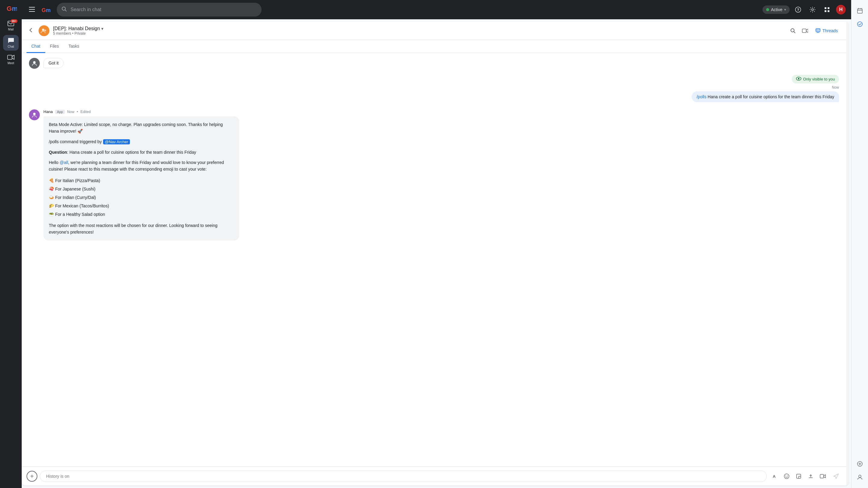  Describe the element at coordinates (799, 476) in the screenshot. I see `input-actions: A` at that location.